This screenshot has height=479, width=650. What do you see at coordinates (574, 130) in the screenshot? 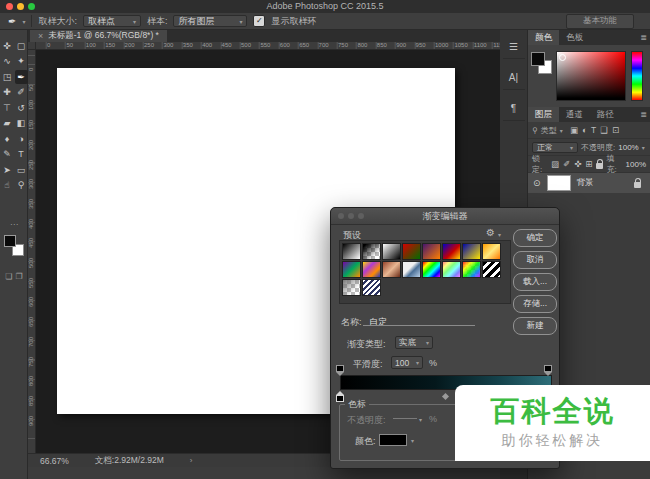
I see `filter-pixel-layers-icon: ▣` at bounding box center [574, 130].